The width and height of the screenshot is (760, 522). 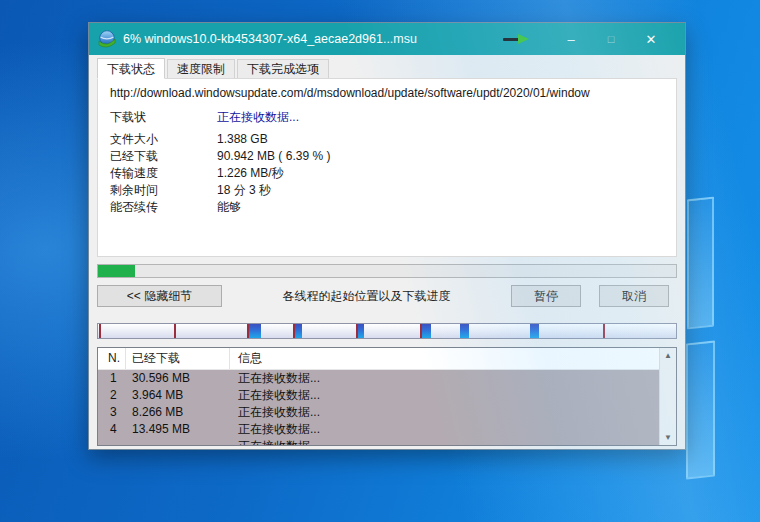 What do you see at coordinates (229, 208) in the screenshot?
I see `field-value-resume-capability: 能够` at bounding box center [229, 208].